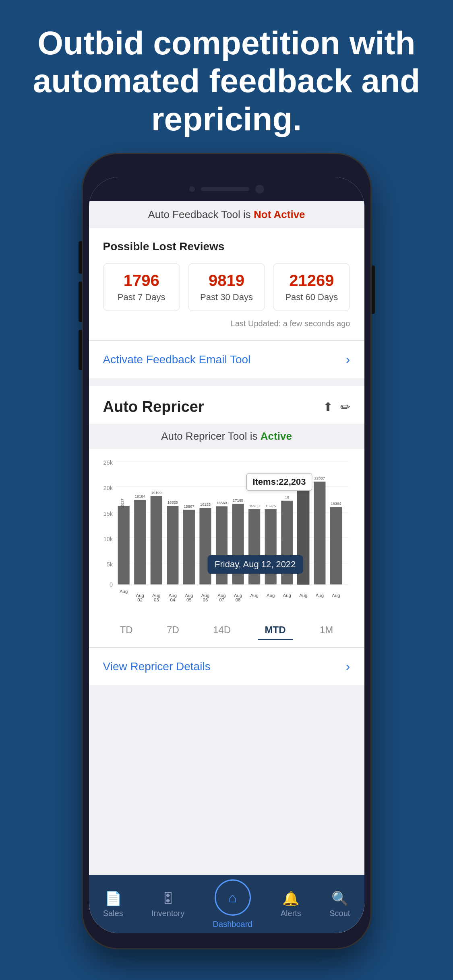  What do you see at coordinates (260, 189) in the screenshot?
I see `face-sensor` at bounding box center [260, 189].